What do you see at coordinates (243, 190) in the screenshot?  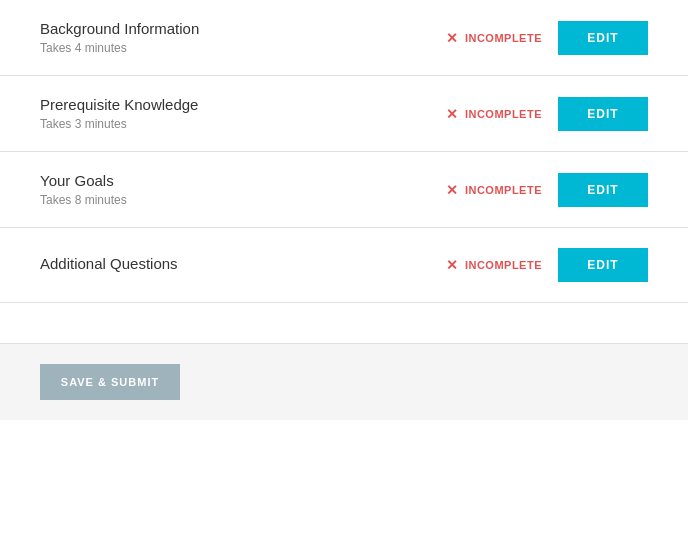 I see `section-info: Your Goals Takes 8 minutes` at bounding box center [243, 190].